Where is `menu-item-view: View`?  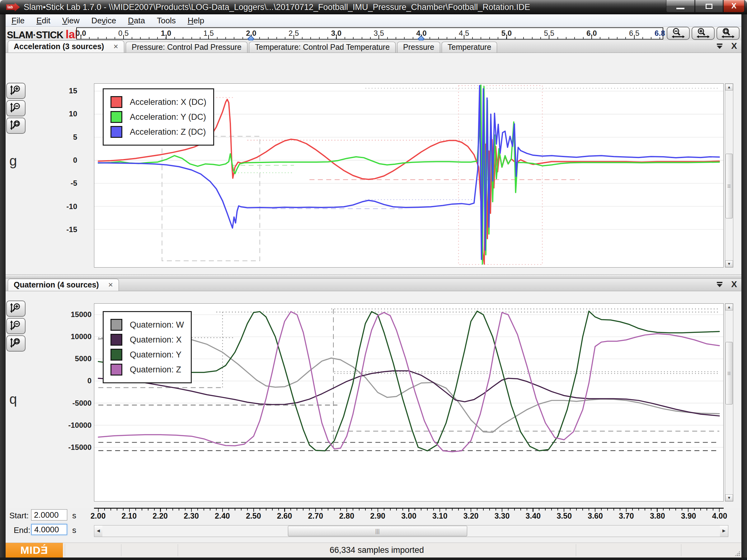
menu-item-view: View is located at coordinates (71, 20).